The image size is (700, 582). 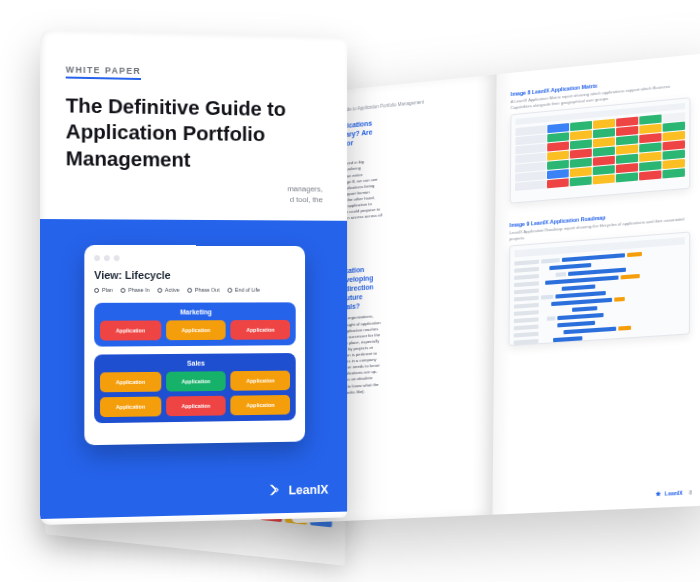 I want to click on teaser-text: managers, d tool, the, so click(x=275, y=194).